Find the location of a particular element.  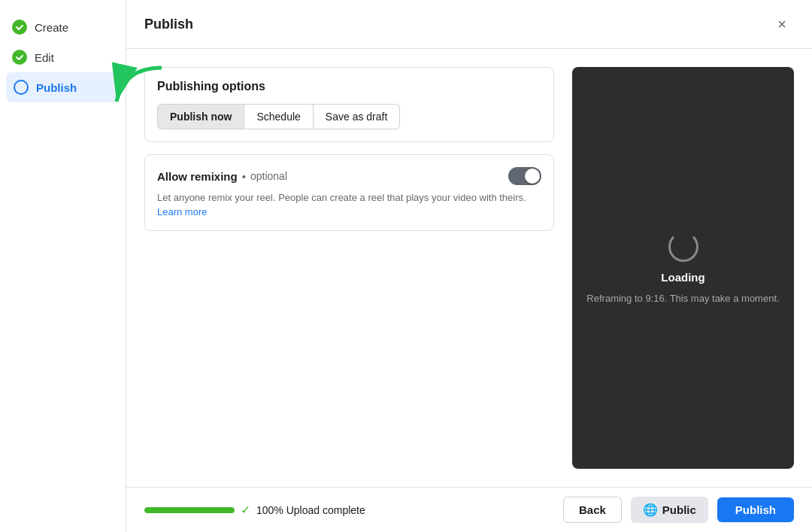

modal-title: Publish is located at coordinates (168, 24).